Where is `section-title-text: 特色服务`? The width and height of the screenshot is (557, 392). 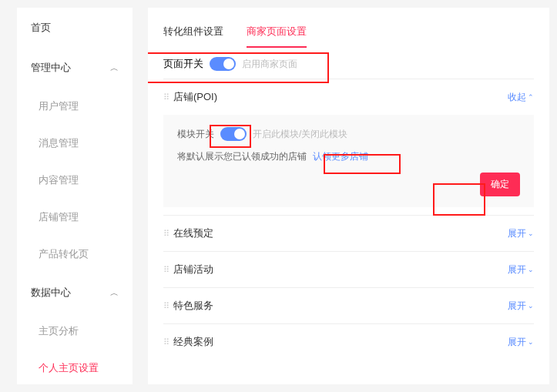
section-title-text: 特色服务 is located at coordinates (193, 306).